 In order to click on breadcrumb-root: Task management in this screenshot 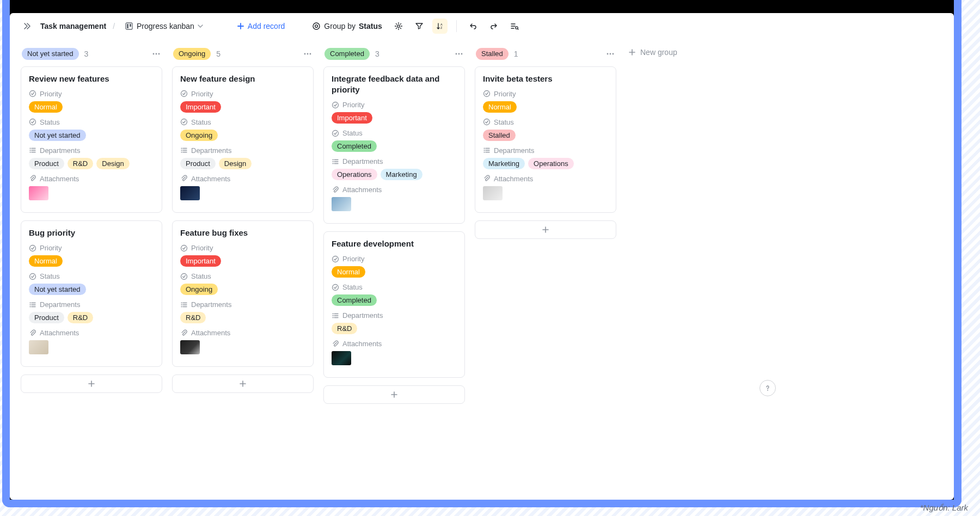, I will do `click(73, 26)`.